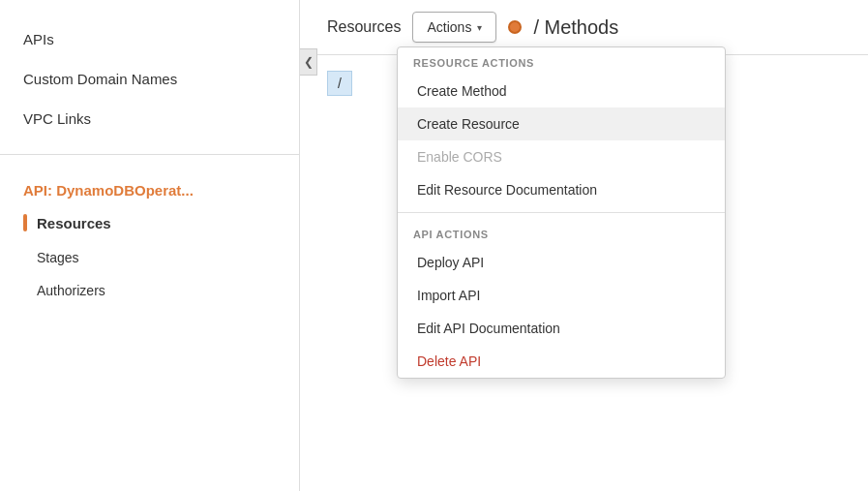 The height and width of the screenshot is (491, 868). Describe the element at coordinates (309, 62) in the screenshot. I see `collapse-sidebar-button: ❮` at that location.